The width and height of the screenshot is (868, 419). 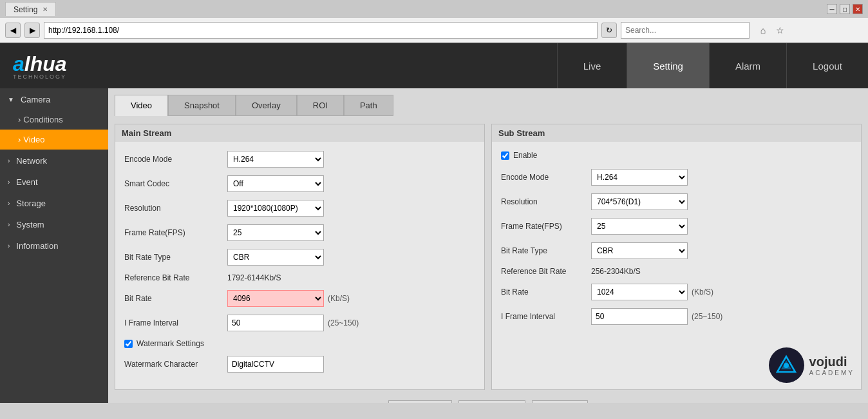 What do you see at coordinates (31, 9) in the screenshot?
I see `browser-tab: Setting ✕` at bounding box center [31, 9].